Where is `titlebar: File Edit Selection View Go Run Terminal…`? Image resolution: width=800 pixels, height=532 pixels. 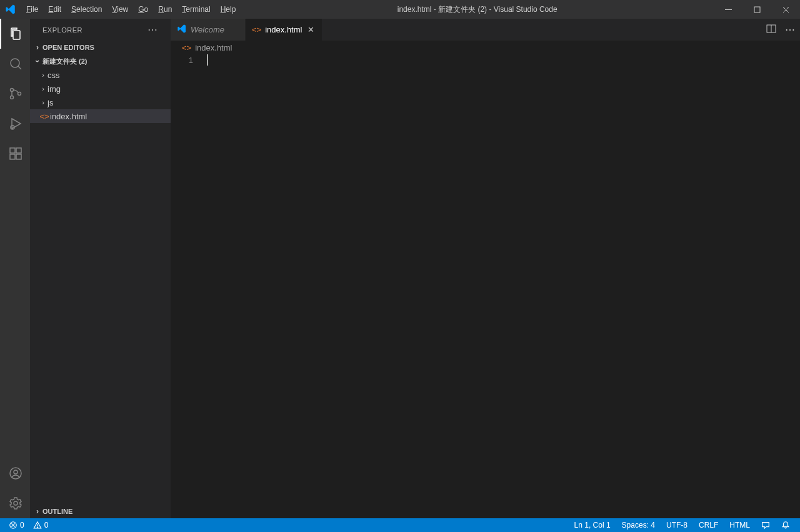
titlebar: File Edit Selection View Go Run Terminal… is located at coordinates (400, 9).